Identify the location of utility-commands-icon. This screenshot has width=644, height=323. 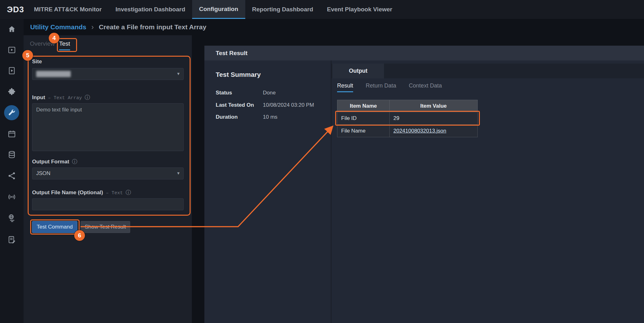
(12, 113).